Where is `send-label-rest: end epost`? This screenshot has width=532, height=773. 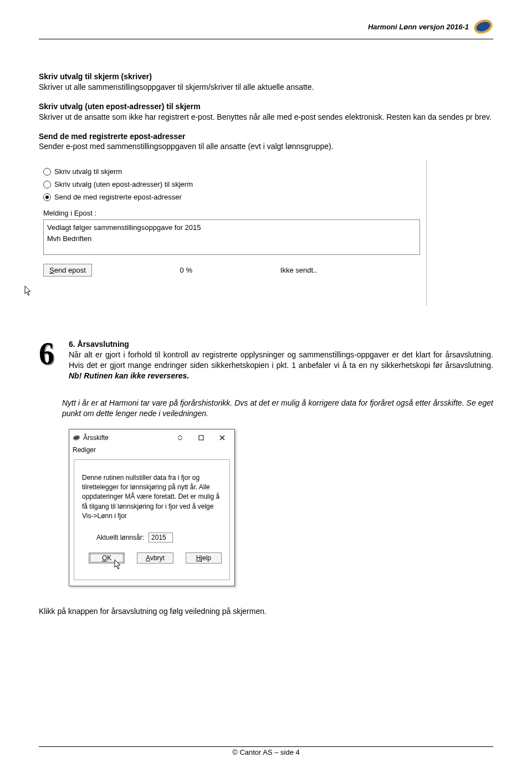 send-label-rest: end epost is located at coordinates (70, 270).